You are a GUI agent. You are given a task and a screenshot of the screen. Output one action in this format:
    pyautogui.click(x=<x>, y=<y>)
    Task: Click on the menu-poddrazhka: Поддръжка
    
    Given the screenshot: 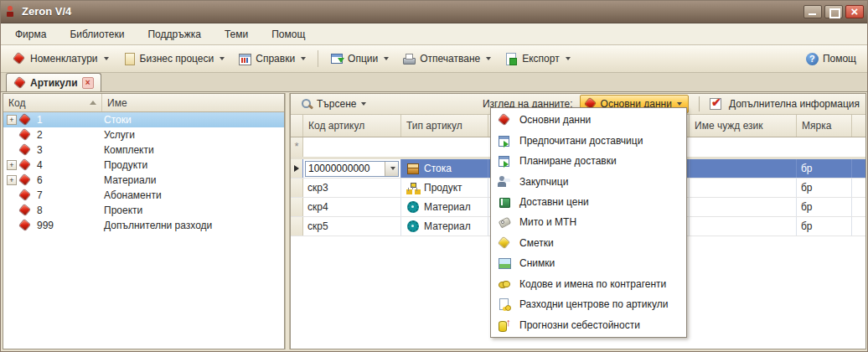 What is the action you would take?
    pyautogui.click(x=174, y=34)
    